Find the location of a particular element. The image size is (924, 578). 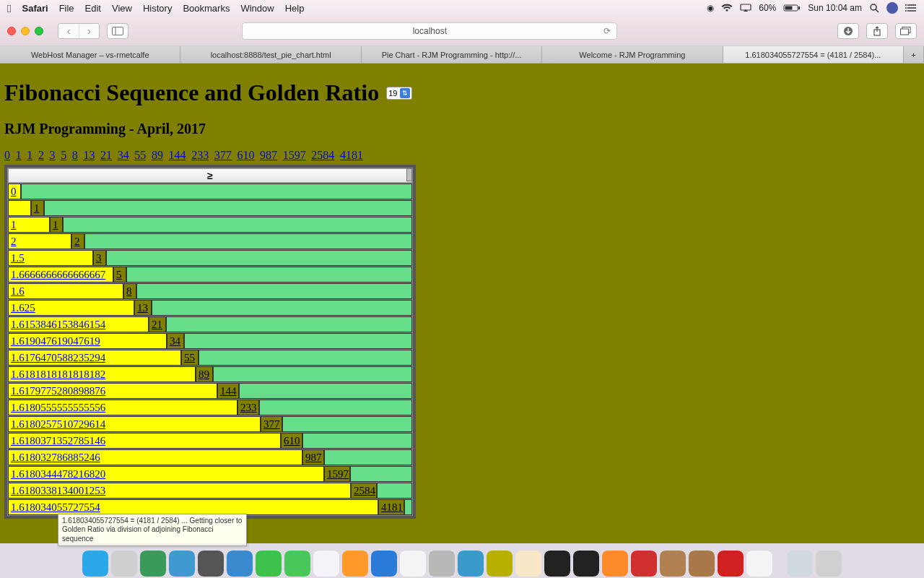

ratio-cell: 1.6181818181818182 is located at coordinates (102, 374).